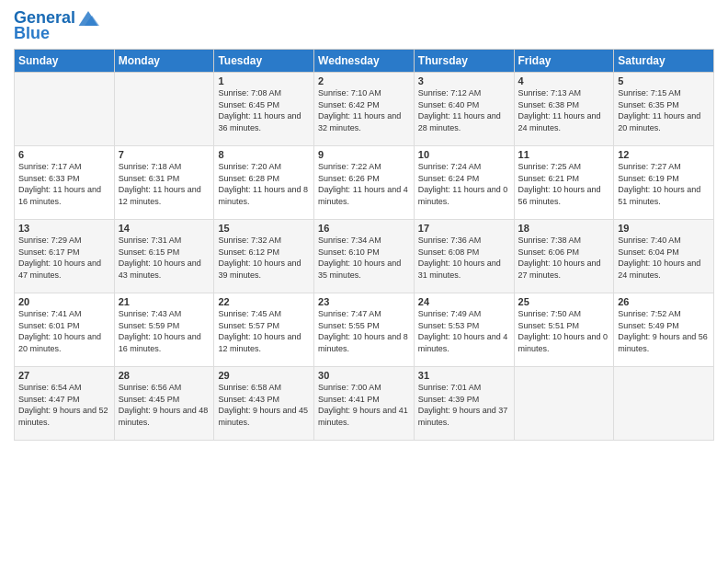  What do you see at coordinates (464, 228) in the screenshot?
I see `day-number: 17` at bounding box center [464, 228].